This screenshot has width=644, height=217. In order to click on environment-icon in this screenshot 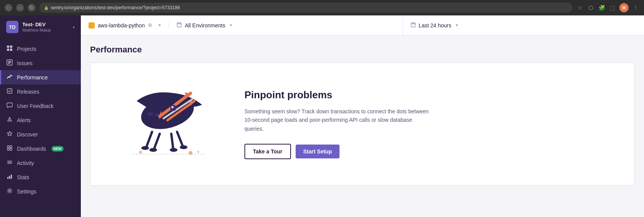, I will do `click(179, 25)`.